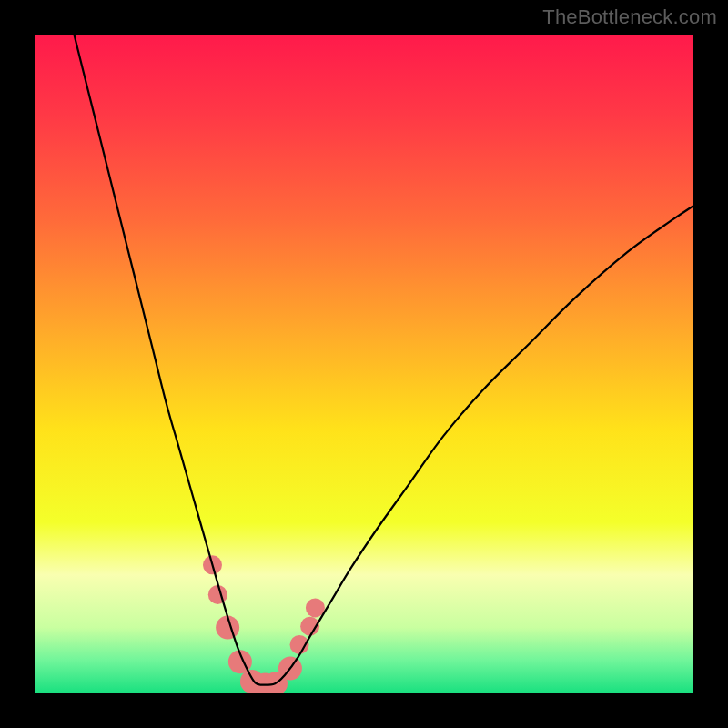  I want to click on marker-point, so click(218, 595).